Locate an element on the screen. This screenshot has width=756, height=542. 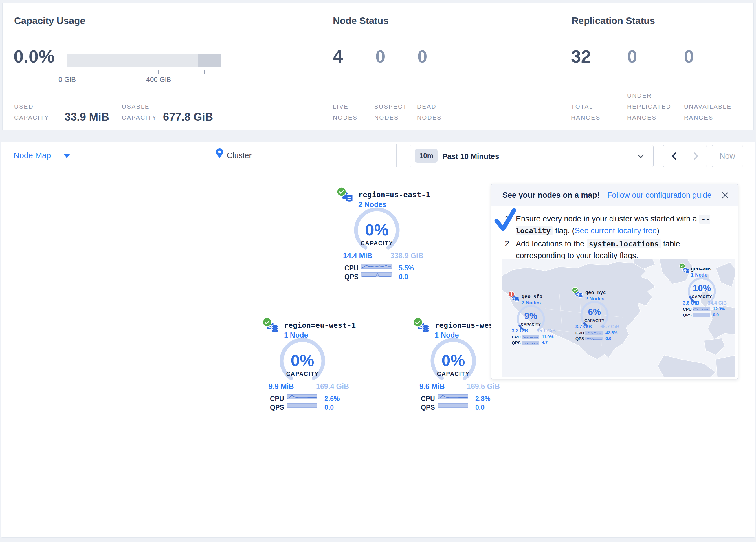
step-text: Add locations to the system.locations ta… is located at coordinates (622, 250).